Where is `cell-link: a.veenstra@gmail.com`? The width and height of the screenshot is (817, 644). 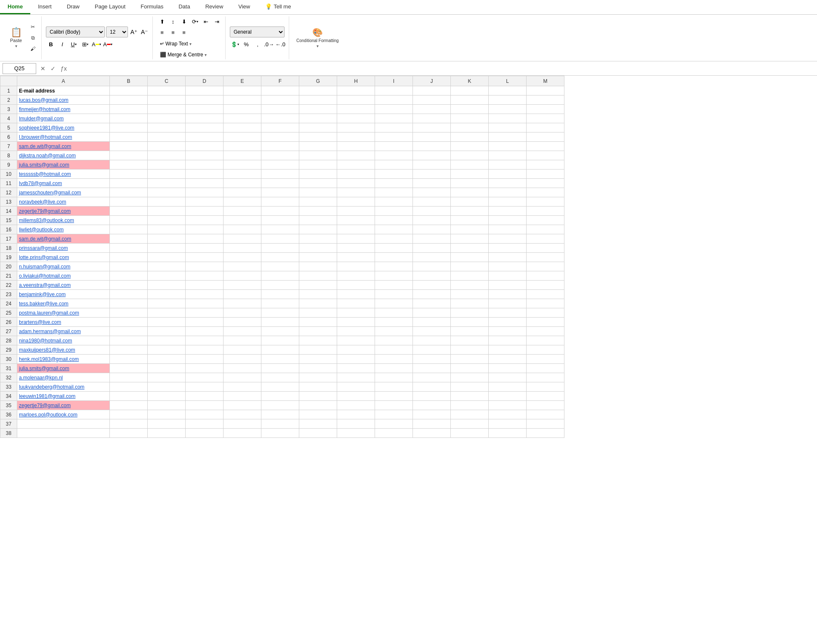 cell-link: a.veenstra@gmail.com is located at coordinates (45, 285).